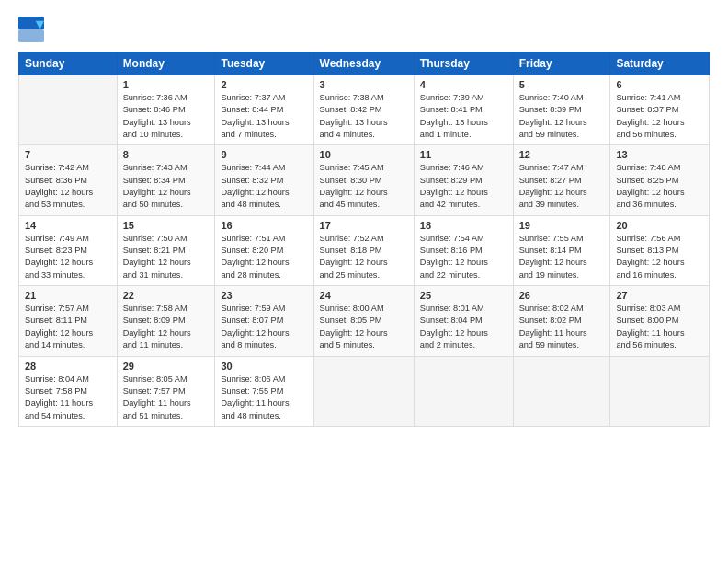 The image size is (728, 563). I want to click on day-number: 10, so click(364, 155).